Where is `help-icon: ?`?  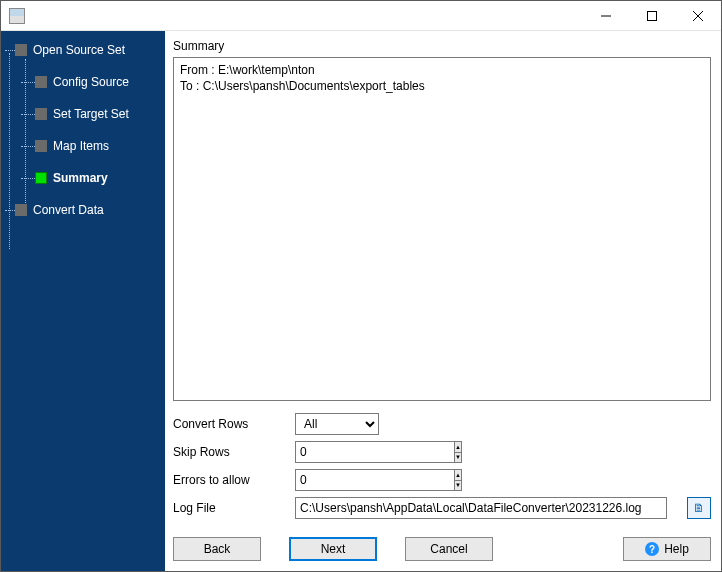
help-icon: ? is located at coordinates (652, 549).